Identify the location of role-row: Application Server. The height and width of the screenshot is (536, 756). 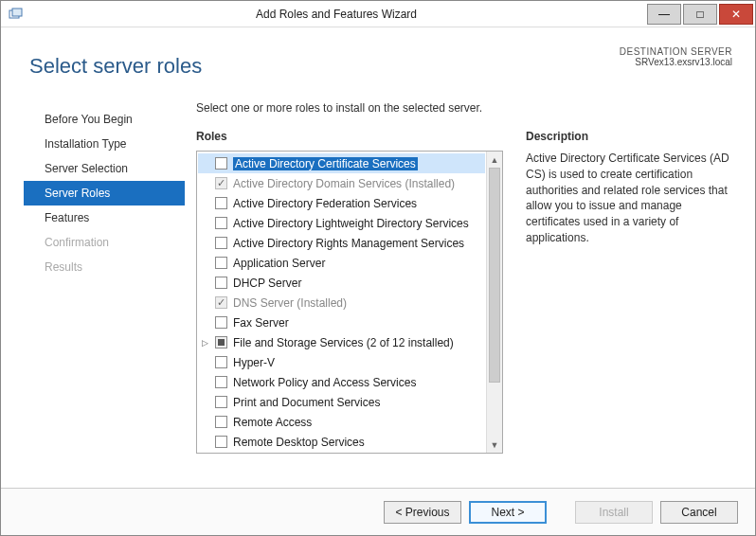
(341, 263).